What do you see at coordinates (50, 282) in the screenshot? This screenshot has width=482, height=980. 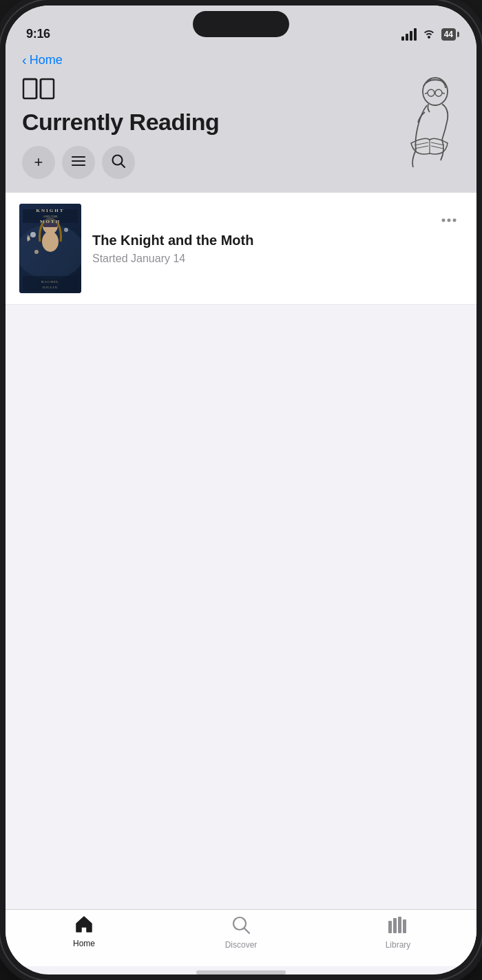 I see `svg-text: RACHEL` at bounding box center [50, 282].